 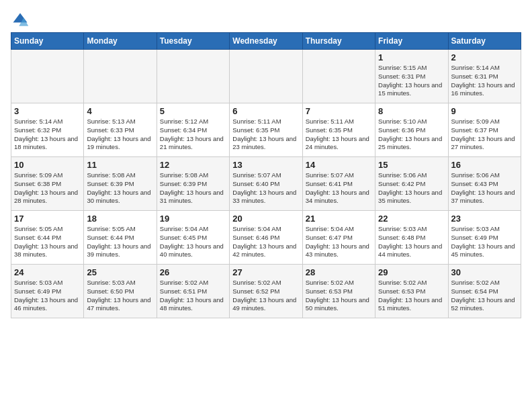 What do you see at coordinates (193, 130) in the screenshot?
I see `calendar-cell: 5Sunrise: 5:12 AMSunset: 6:34 PMDaylight…` at bounding box center [193, 130].